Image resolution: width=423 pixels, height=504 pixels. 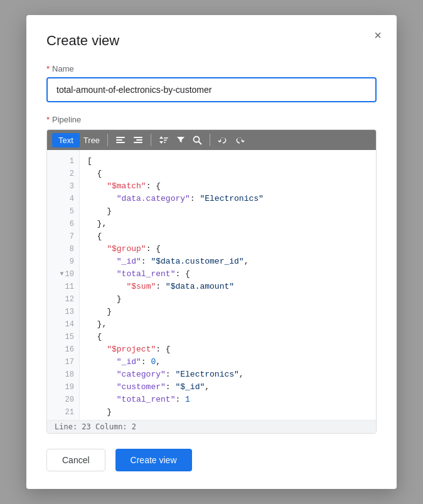 What do you see at coordinates (92, 141) in the screenshot?
I see `toolbar-tree-btn: Tree` at bounding box center [92, 141].